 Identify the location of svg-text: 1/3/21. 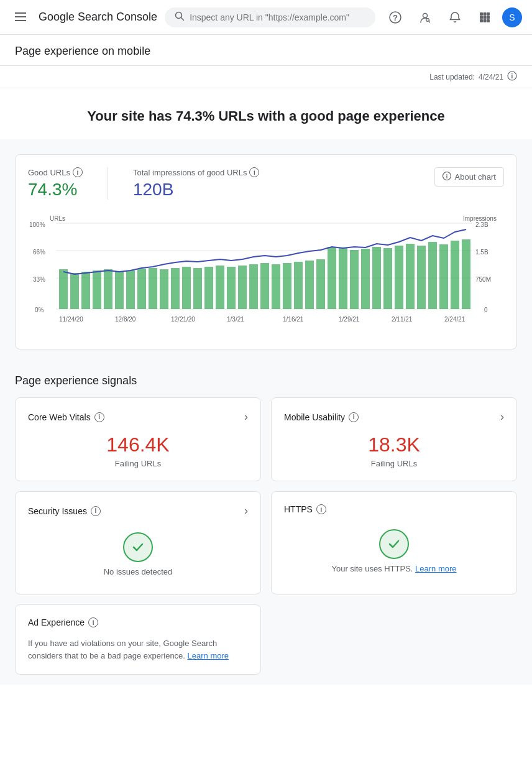
(236, 320).